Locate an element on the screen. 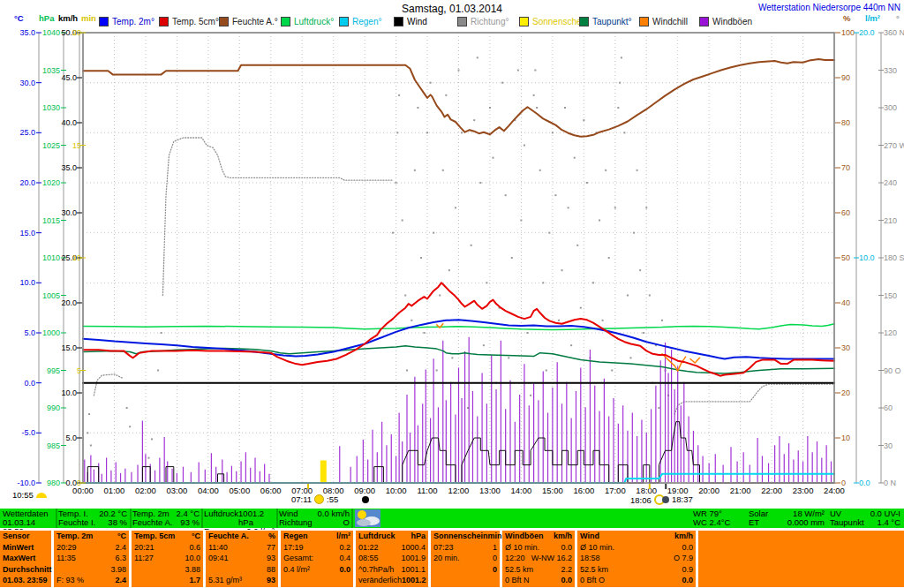  x-axis-tick-label: 03:00 is located at coordinates (177, 491).